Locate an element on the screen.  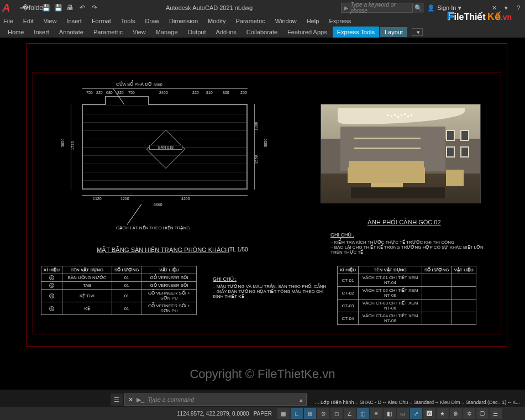
gear-icon: ⚙ is located at coordinates (456, 413).